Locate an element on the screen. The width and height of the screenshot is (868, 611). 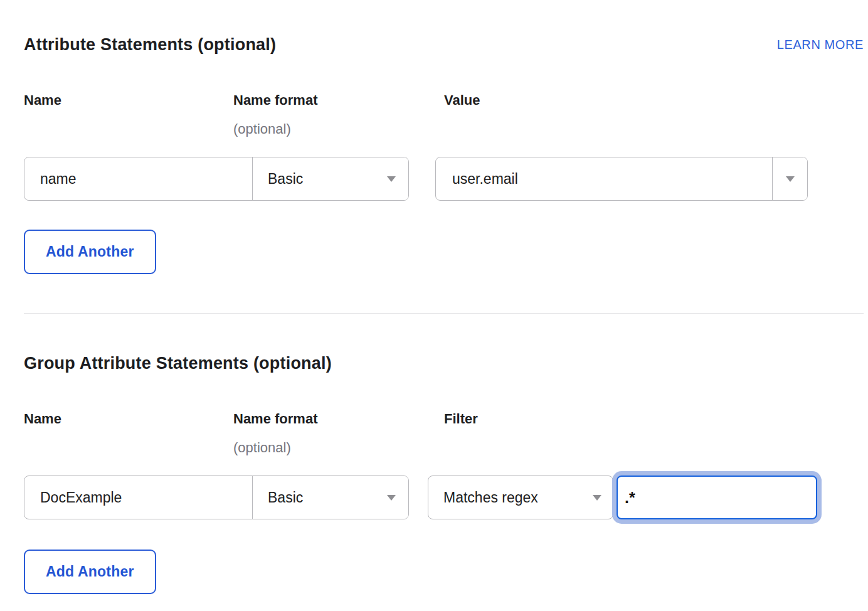
column-value: Value is located at coordinates (654, 115).